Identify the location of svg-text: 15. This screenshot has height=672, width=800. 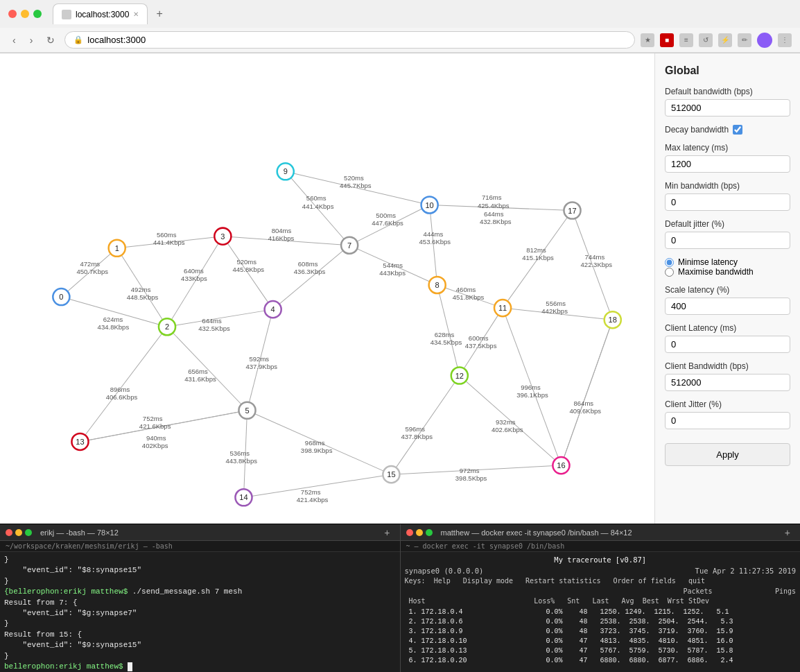
(391, 474).